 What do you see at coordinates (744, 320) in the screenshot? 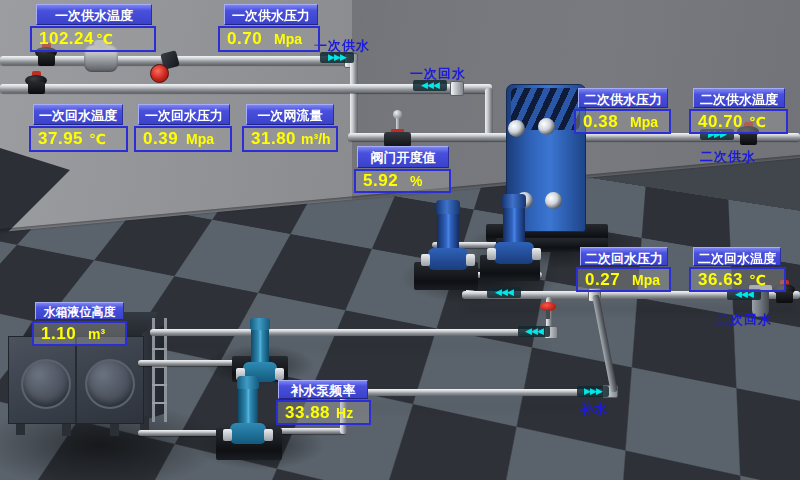
I see `tag-secondary-return: 二次回水` at bounding box center [744, 320].